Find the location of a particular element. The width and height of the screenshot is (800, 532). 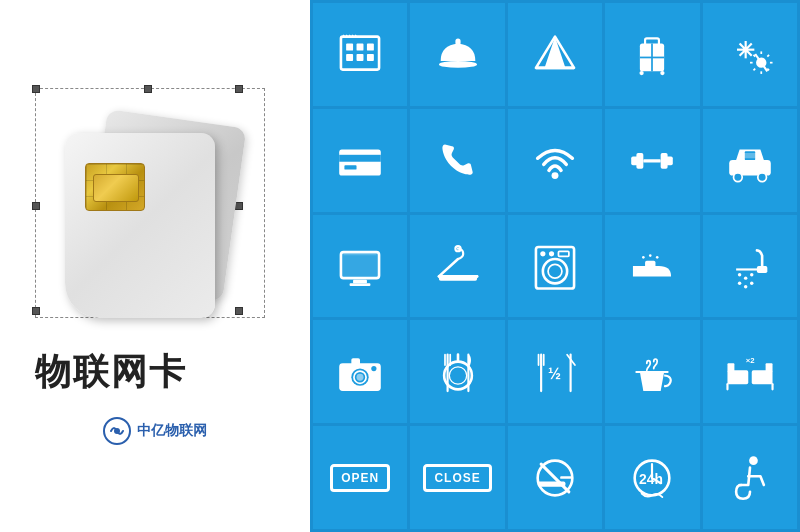

wifi-icon is located at coordinates (555, 160).